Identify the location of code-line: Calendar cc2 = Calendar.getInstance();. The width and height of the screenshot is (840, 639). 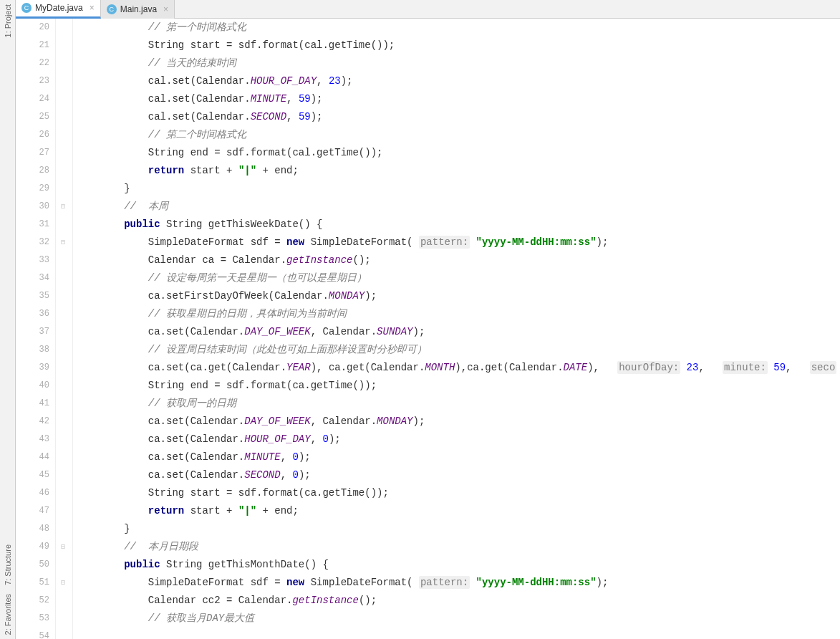
(458, 600).